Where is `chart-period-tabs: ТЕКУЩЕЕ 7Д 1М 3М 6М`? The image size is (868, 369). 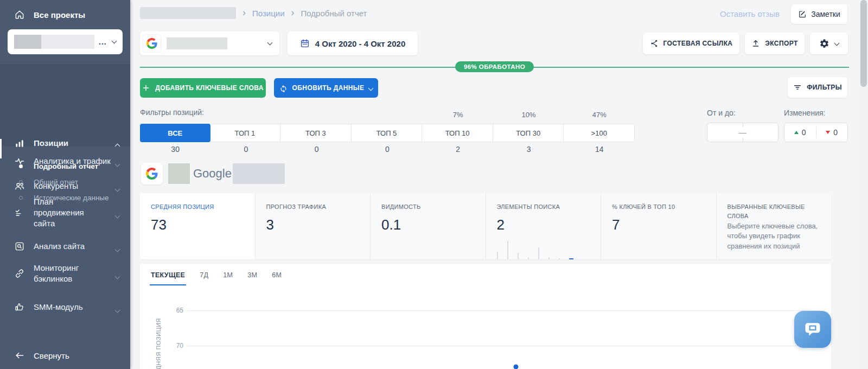 chart-period-tabs: ТЕКУЩЕЕ 7Д 1М 3М 6М is located at coordinates (216, 277).